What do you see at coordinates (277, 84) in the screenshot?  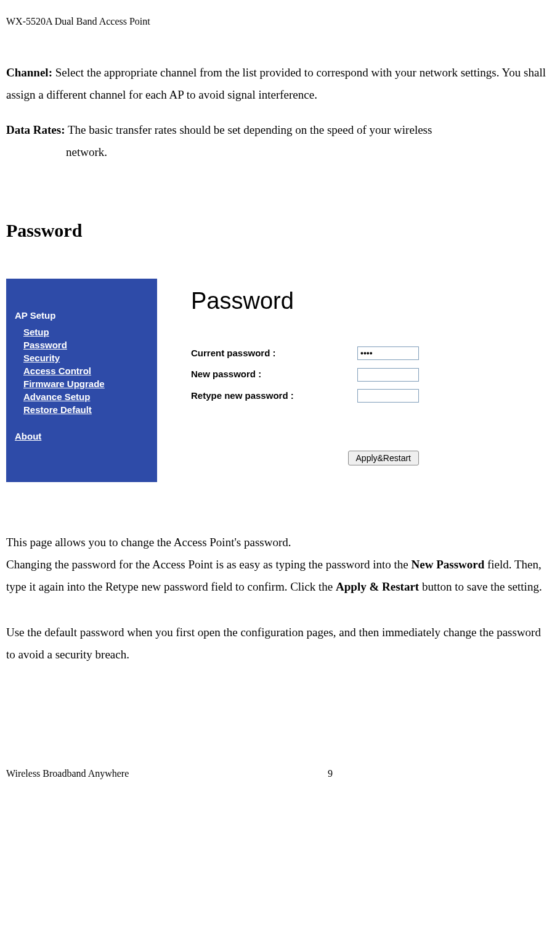 I see `channel-section: Channel: Select the appropriate channel …` at bounding box center [277, 84].